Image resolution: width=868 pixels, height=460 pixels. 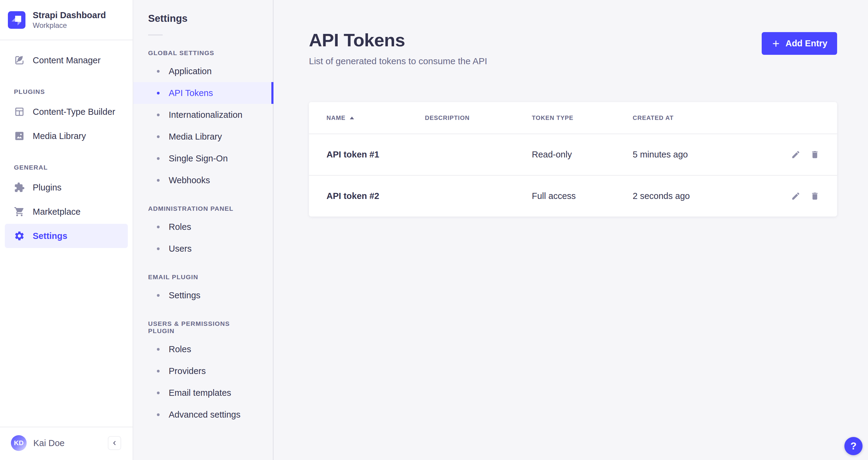 What do you see at coordinates (203, 415) in the screenshot?
I see `subnav-item-advanced-settings: Advanced settings` at bounding box center [203, 415].